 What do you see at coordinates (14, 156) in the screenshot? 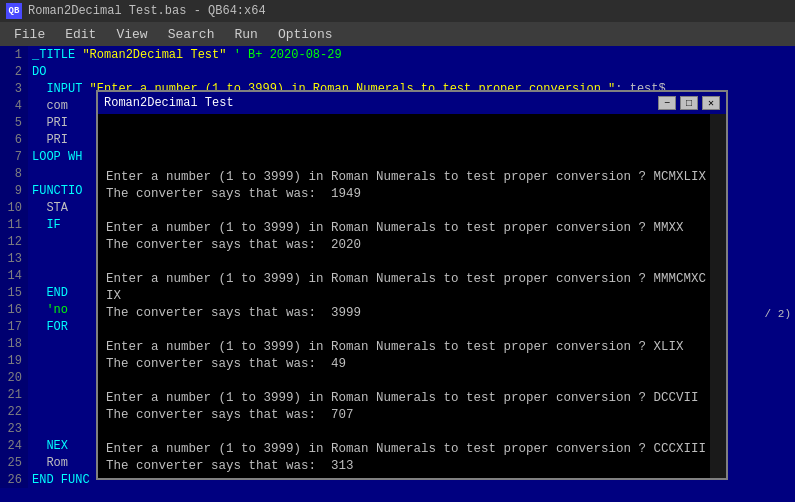
I see `line-number: 7` at bounding box center [14, 156].